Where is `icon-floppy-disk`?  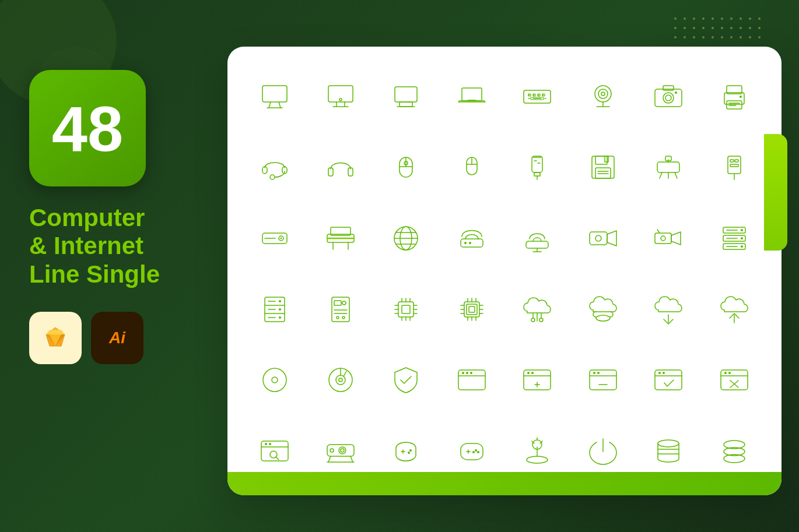 icon-floppy-disk is located at coordinates (603, 168).